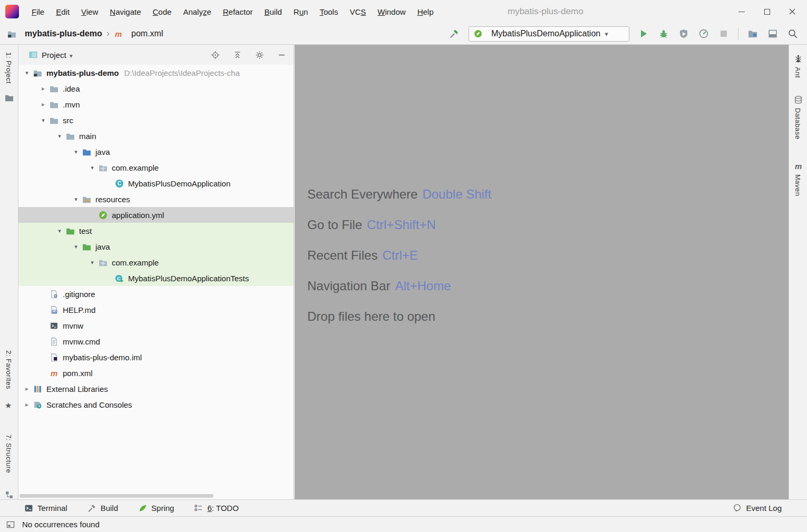 The width and height of the screenshot is (807, 532). I want to click on tree-row: .idea, so click(156, 88).